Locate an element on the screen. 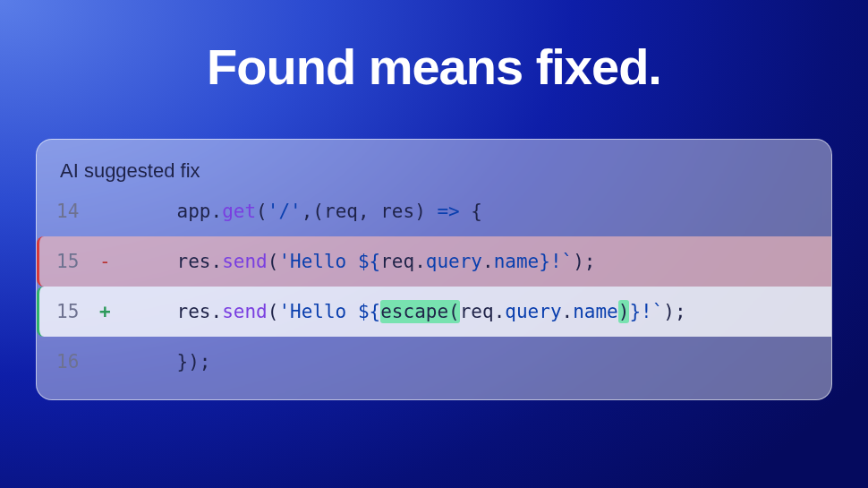  code-content: res.send('Hello ${req.query.name}!`); is located at coordinates (363, 261).